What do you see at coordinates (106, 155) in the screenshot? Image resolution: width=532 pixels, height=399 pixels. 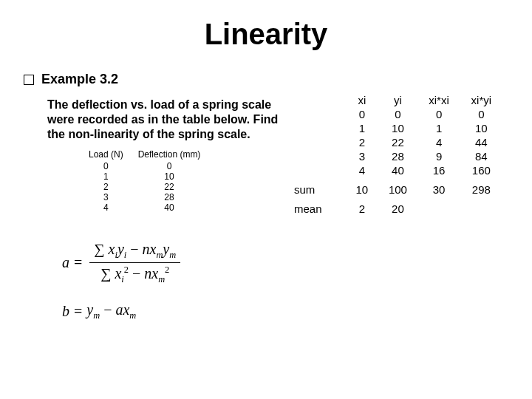 I see `col-header-load: Load (N)` at bounding box center [106, 155].